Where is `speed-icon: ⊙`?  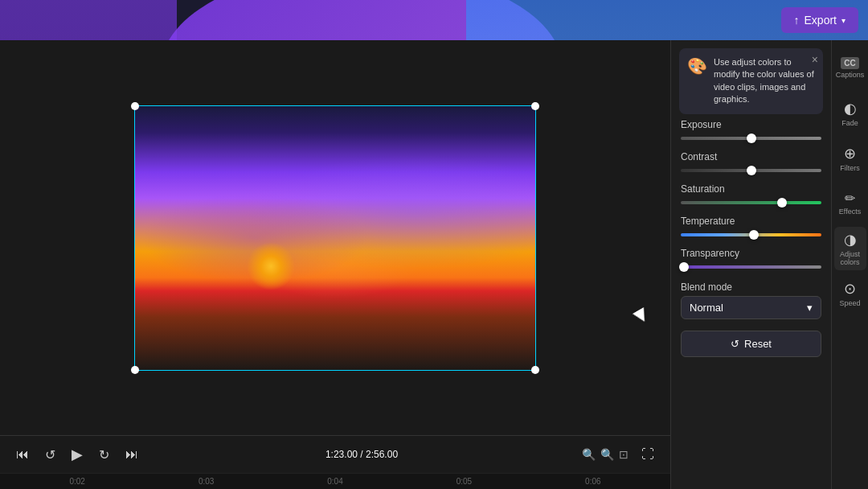
speed-icon: ⊙ is located at coordinates (850, 289).